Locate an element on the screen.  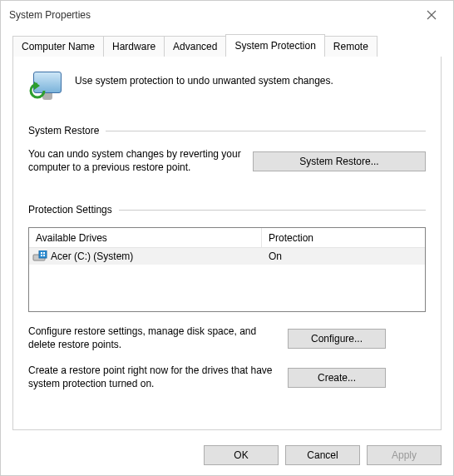
tabs: Computer Name Hardware Advanced System P… is located at coordinates (227, 43).